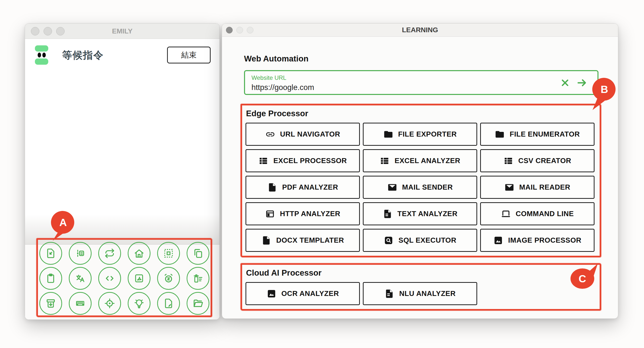  Describe the element at coordinates (431, 59) in the screenshot. I see `web-automation-heading: Web Automation` at that location.